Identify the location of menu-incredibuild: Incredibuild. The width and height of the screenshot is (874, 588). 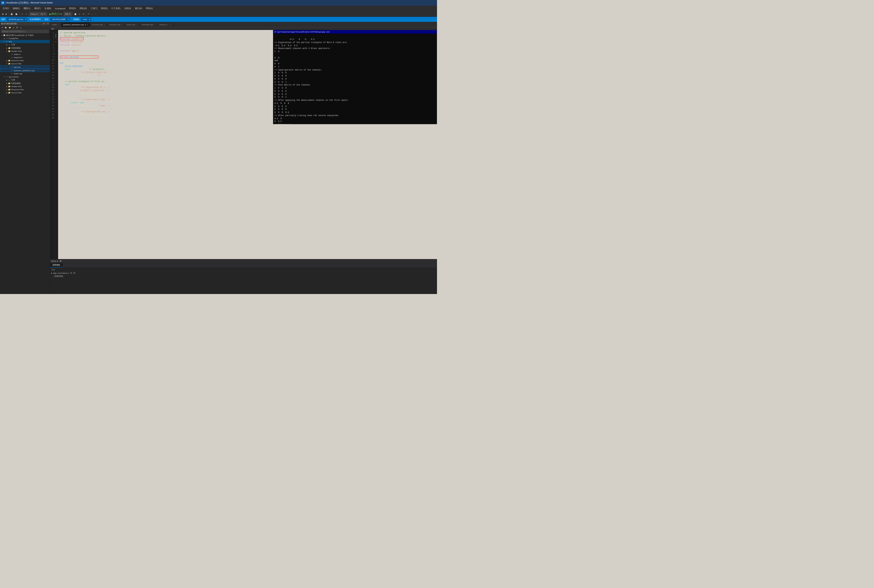
(60, 8).